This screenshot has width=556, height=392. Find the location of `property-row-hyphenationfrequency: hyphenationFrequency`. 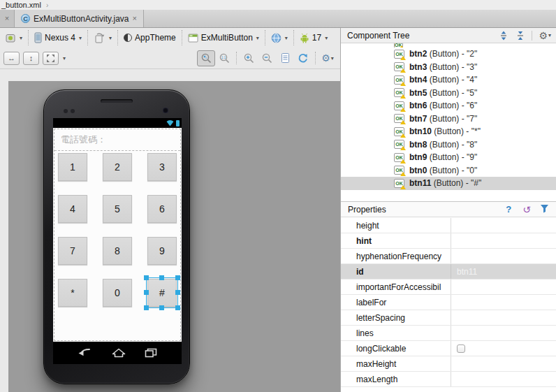

property-row-hyphenationfrequency: hyphenationFrequency is located at coordinates (448, 256).